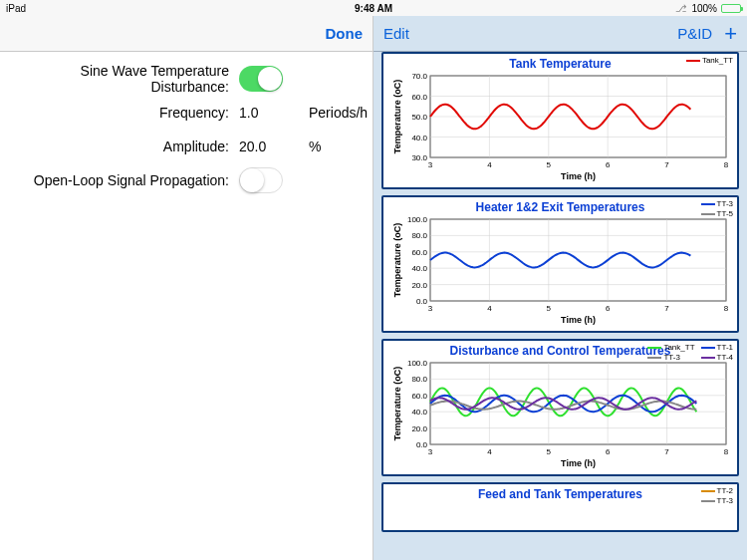 Image resolution: width=747 pixels, height=560 pixels. Describe the element at coordinates (261, 79) in the screenshot. I see `sine-disturbance-toggle` at that location.